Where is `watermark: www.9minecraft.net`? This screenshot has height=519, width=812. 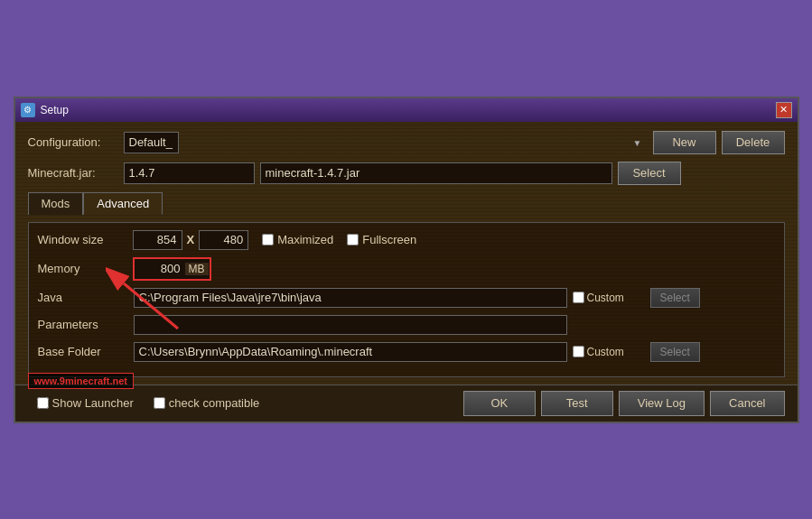
watermark: www.9minecraft.net is located at coordinates (81, 381).